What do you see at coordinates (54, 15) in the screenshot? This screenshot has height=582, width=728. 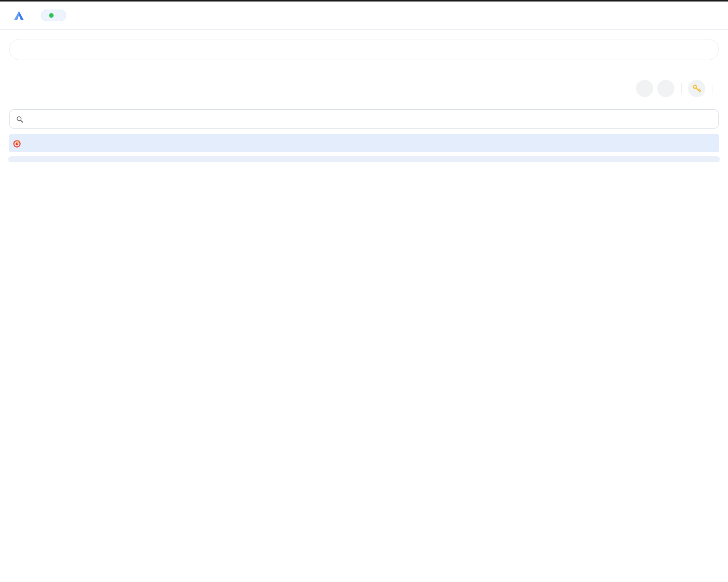 I see `status-badge` at bounding box center [54, 15].